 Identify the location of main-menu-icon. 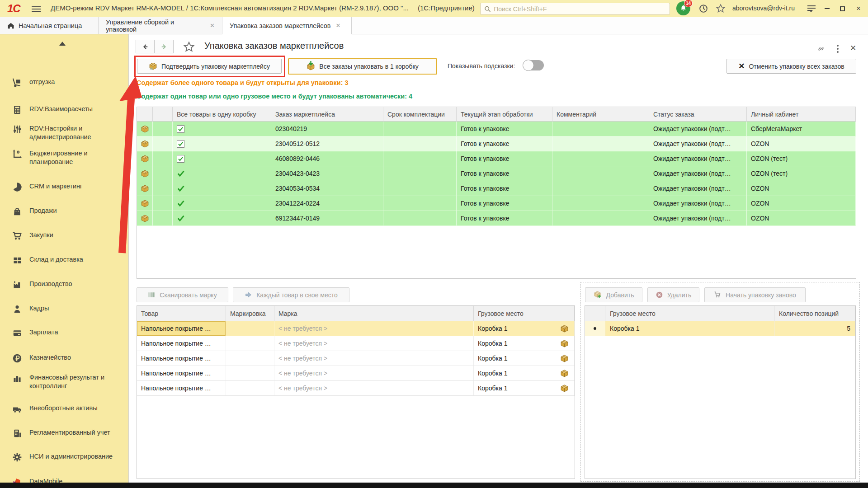
(36, 9).